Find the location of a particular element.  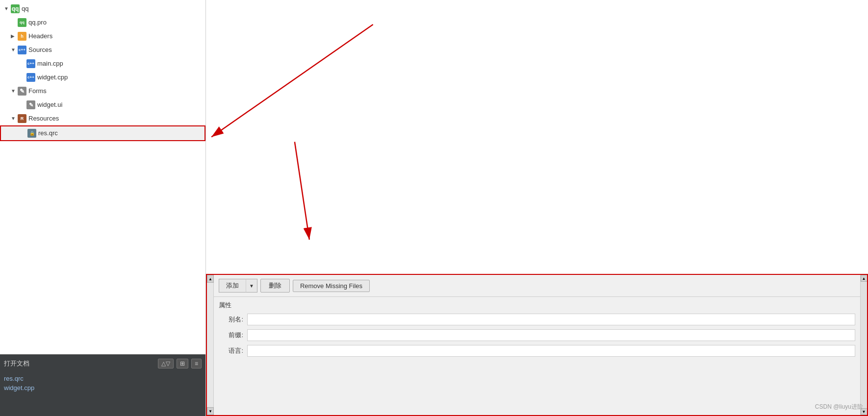

tree-label-qq-pro: qq.pro is located at coordinates (37, 23).